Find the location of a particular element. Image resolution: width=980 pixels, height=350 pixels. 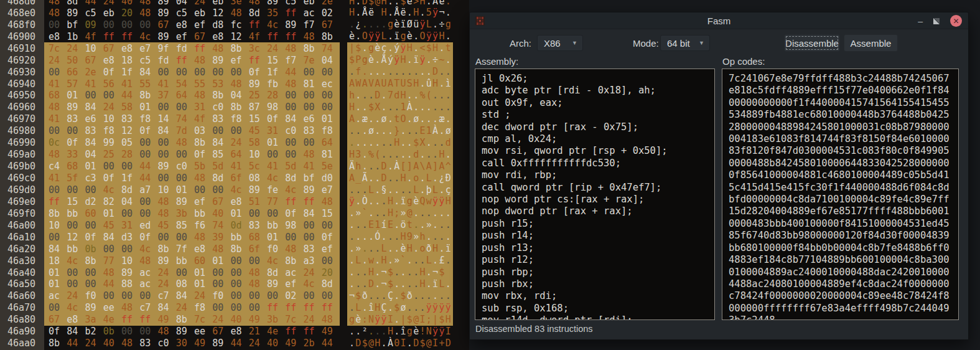

hex-byte: 53 is located at coordinates (222, 84).